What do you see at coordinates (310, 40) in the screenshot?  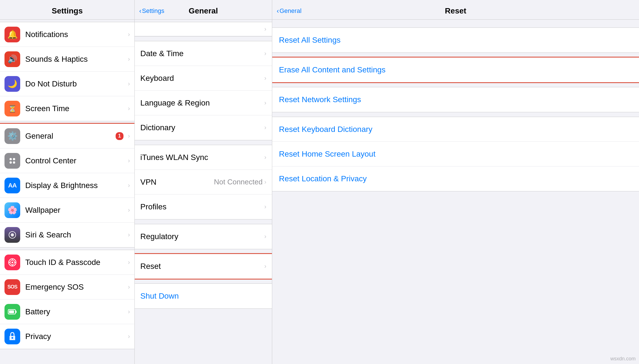 I see `reset-all-settings-label: Reset All Settings` at bounding box center [310, 40].